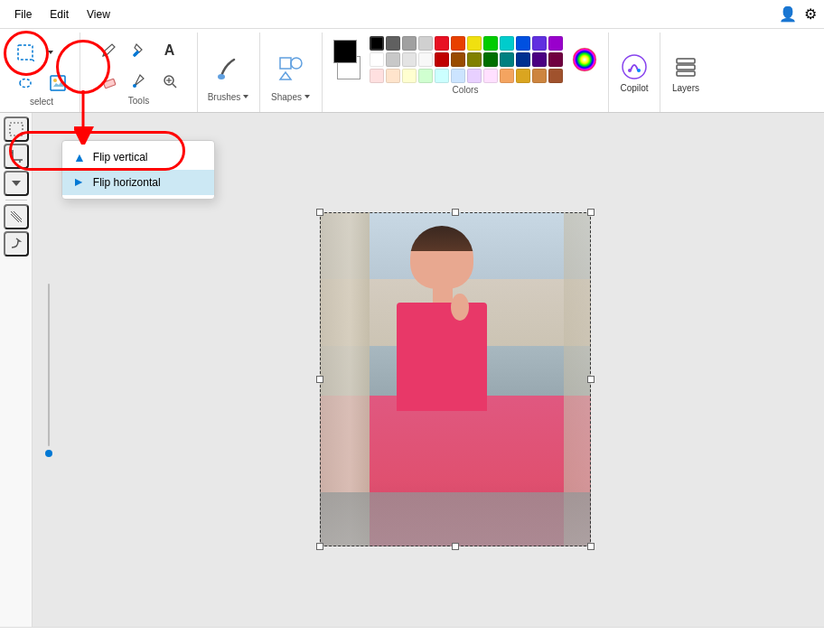  I want to click on user-icon: 👤, so click(788, 14).